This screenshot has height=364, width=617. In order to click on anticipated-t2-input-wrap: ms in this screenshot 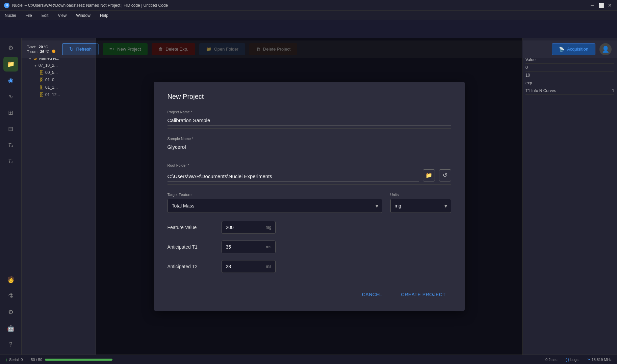, I will do `click(249, 267)`.